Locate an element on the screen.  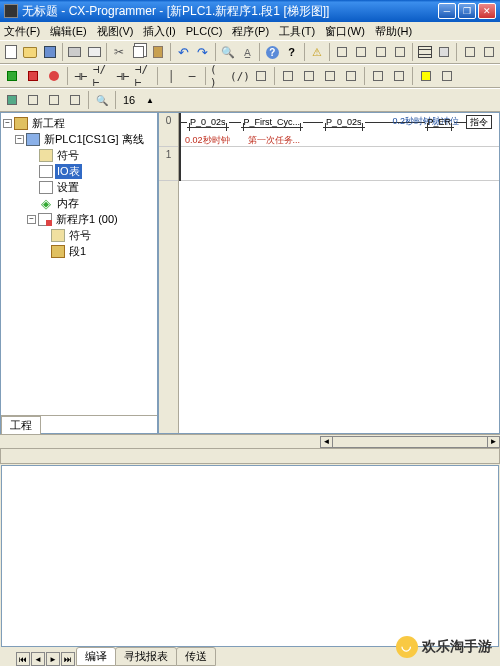
view1-button is located at coordinates (342, 52).